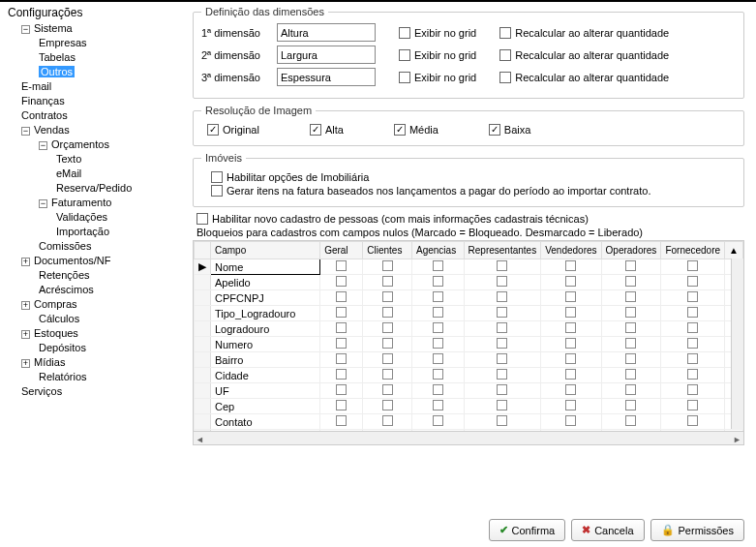 This screenshot has width=756, height=547. Describe the element at coordinates (95, 145) in the screenshot. I see `tree-orcamentos: −Orçamentos` at that location.